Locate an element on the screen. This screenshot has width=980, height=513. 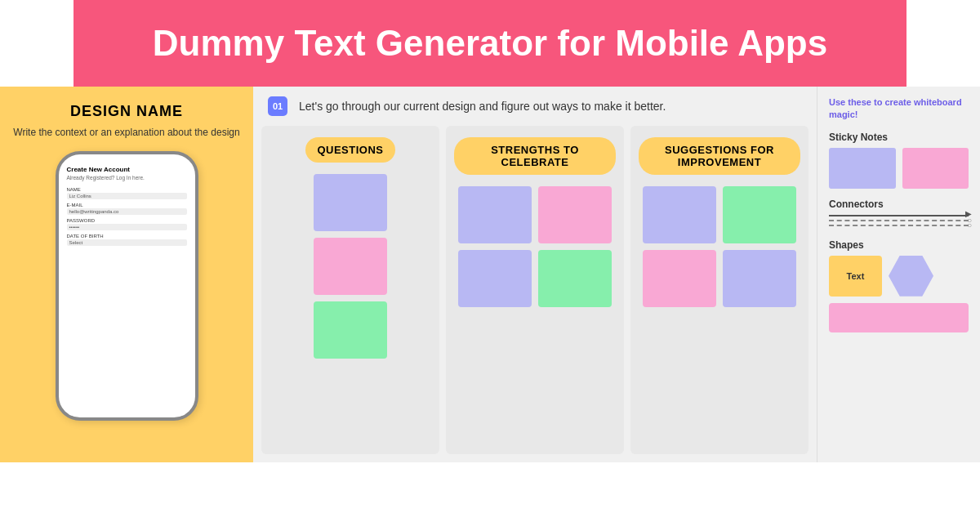
sticky-notes-row is located at coordinates (898, 168).